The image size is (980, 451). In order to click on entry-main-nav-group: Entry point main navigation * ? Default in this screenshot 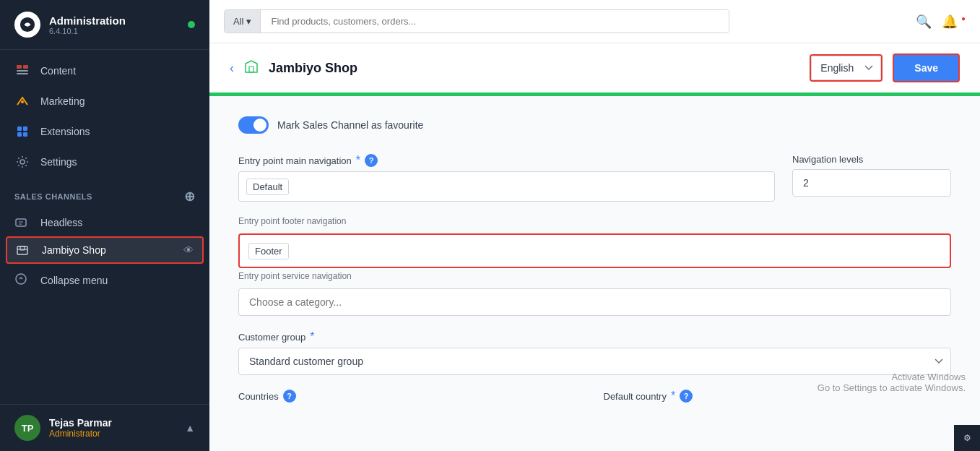, I will do `click(507, 178)`.